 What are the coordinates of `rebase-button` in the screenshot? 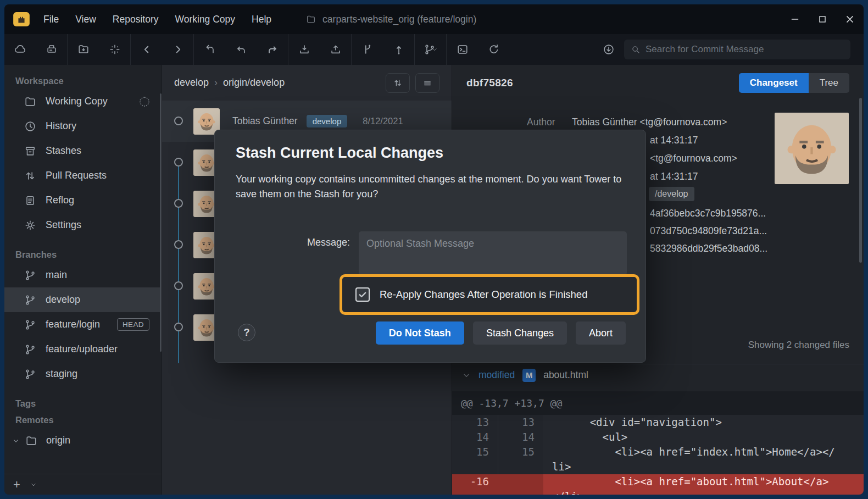 It's located at (399, 49).